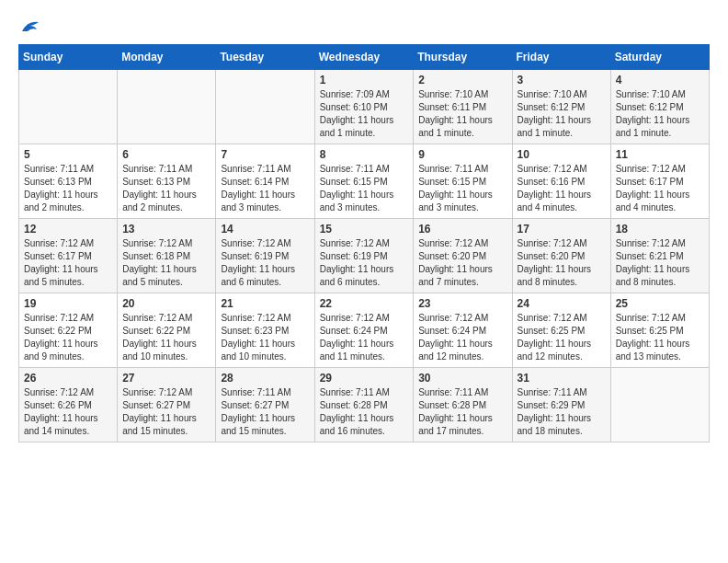 This screenshot has height=563, width=728. I want to click on day-number-23: 23, so click(462, 304).